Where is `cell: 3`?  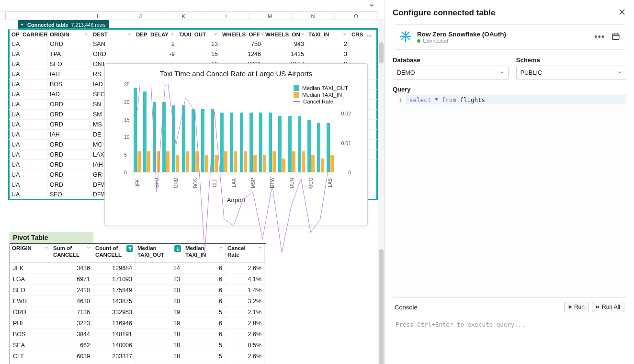
cell: 3 is located at coordinates (328, 54).